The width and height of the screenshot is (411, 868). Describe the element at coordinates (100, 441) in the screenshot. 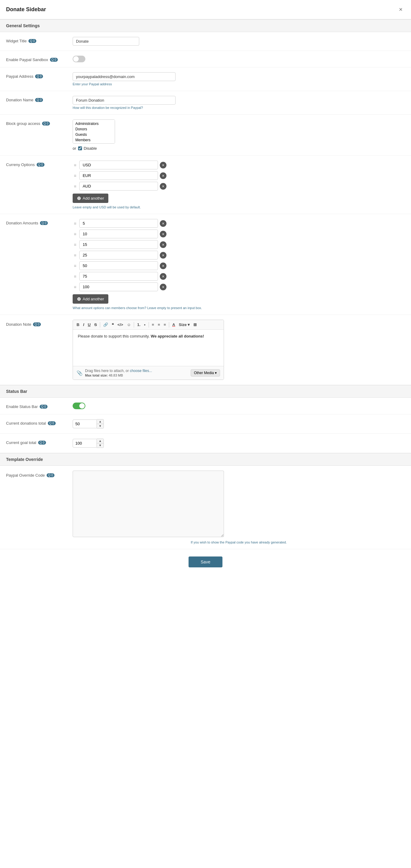

I see `current-goal-up: ▲` at that location.